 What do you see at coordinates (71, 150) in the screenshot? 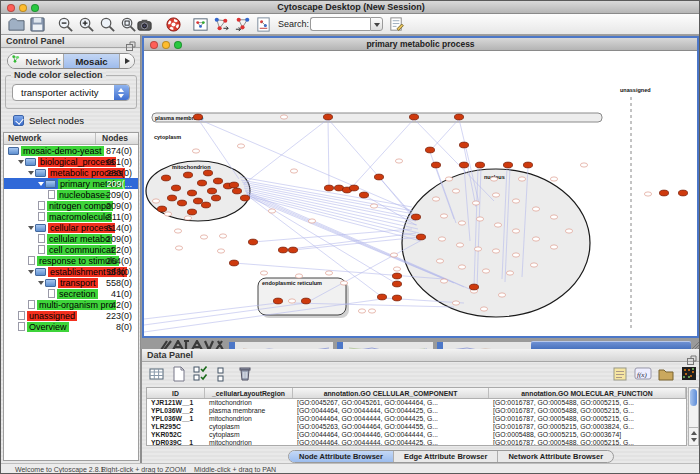
I see `tree-row-mosaic-demo-yeast: mosaic-demo-yeast874(0)` at bounding box center [71, 150].